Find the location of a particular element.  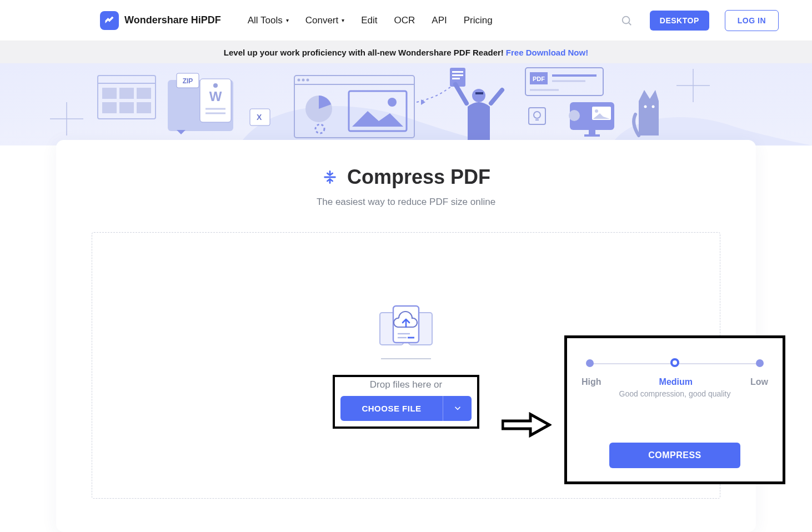

choose-file-highlight-box: Drop files here or CHOOSE FILE is located at coordinates (406, 402).